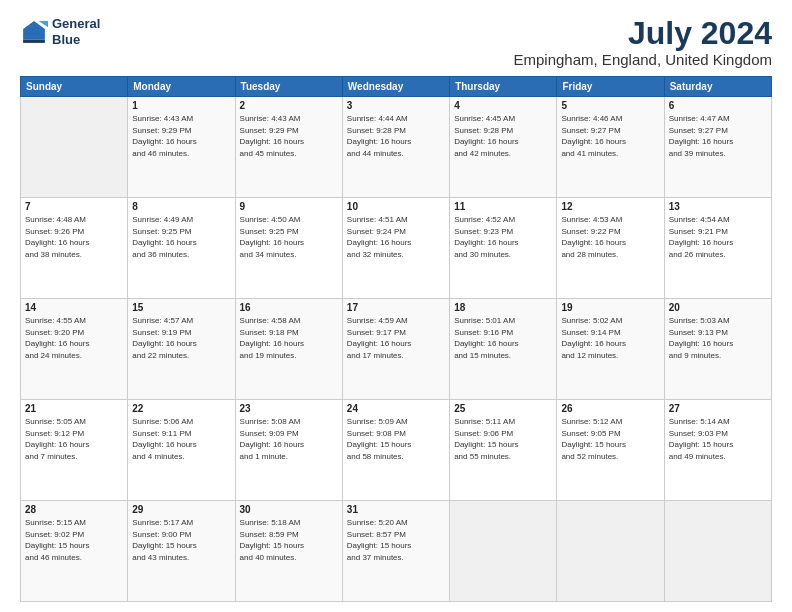 This screenshot has width=792, height=612. Describe the element at coordinates (181, 106) in the screenshot. I see `day-number: 1` at that location.